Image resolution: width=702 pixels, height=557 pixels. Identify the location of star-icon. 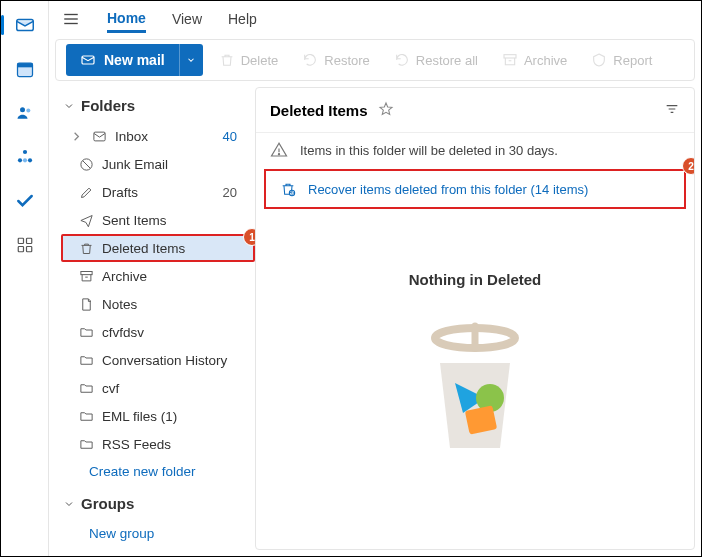
(386, 110).